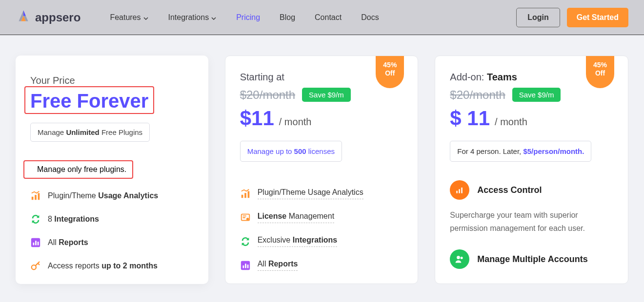 The image size is (644, 302). What do you see at coordinates (572, 18) in the screenshot?
I see `header-actions: Login Get Started` at bounding box center [572, 18].